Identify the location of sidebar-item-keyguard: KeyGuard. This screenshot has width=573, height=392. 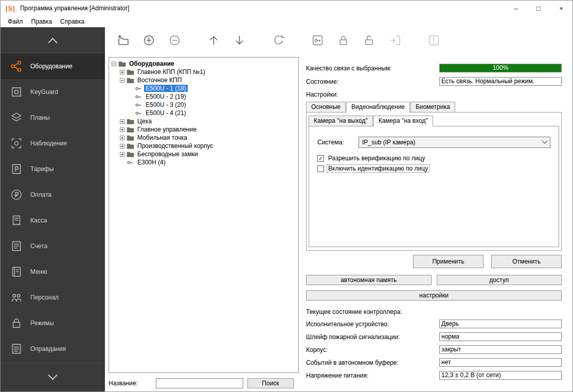
(52, 92).